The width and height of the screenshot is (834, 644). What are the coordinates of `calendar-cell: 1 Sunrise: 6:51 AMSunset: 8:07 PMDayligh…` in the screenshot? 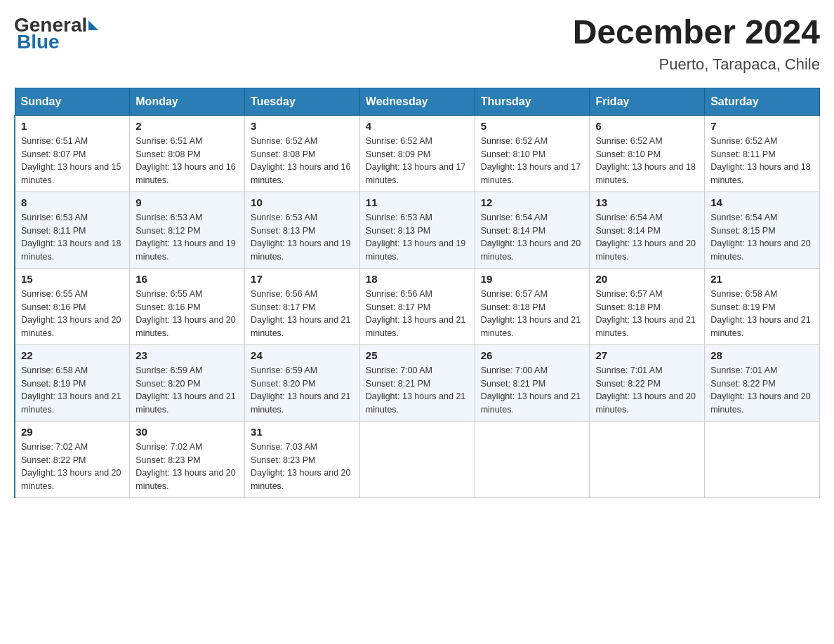 It's located at (72, 153).